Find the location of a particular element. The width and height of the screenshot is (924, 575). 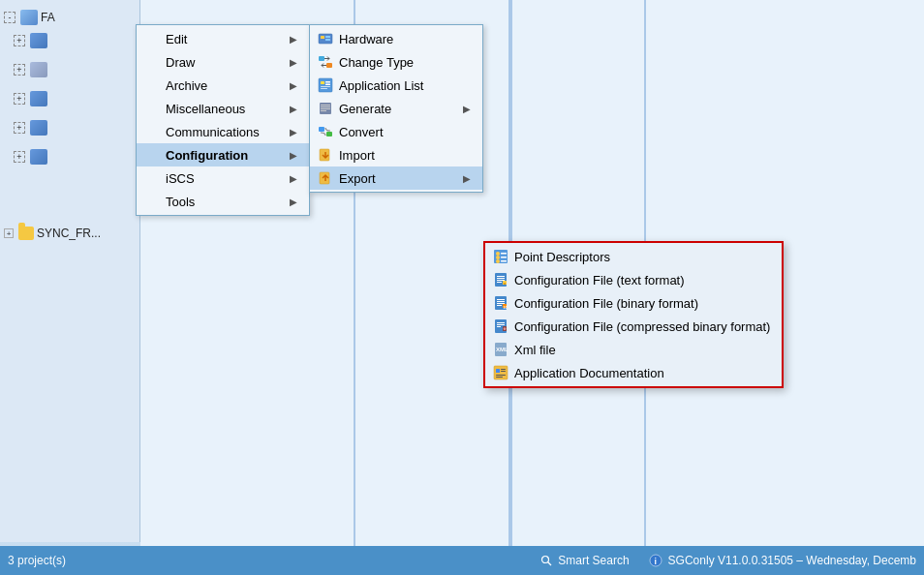

config-item-export-label: Export is located at coordinates (357, 178).